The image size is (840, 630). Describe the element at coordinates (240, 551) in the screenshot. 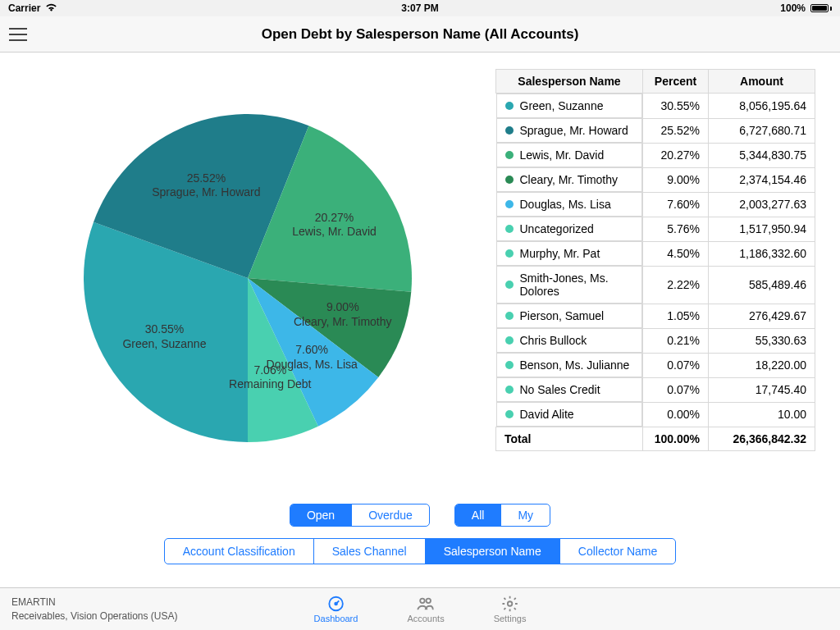

I see `seg-dim-opt-account-classification: Account Classification` at that location.